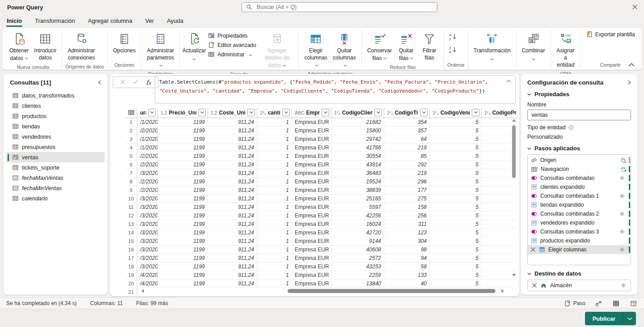 The width and height of the screenshot is (644, 327). What do you see at coordinates (514, 120) in the screenshot?
I see `scroll-up-icon` at bounding box center [514, 120].